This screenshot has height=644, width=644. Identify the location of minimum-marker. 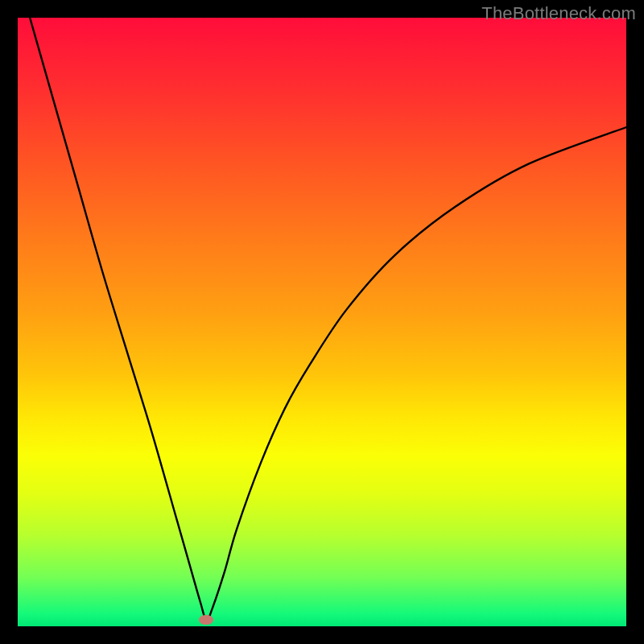
(206, 620).